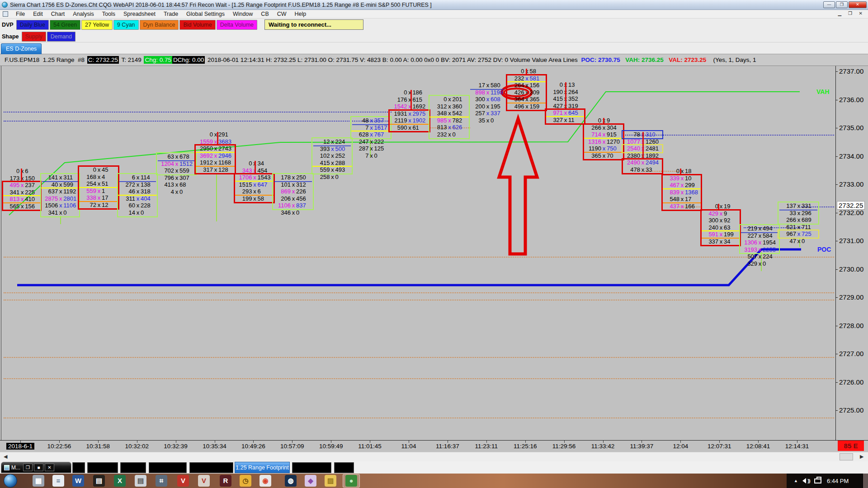  What do you see at coordinates (61, 37) in the screenshot?
I see `toolbar-button-demand: Demand` at bounding box center [61, 37].